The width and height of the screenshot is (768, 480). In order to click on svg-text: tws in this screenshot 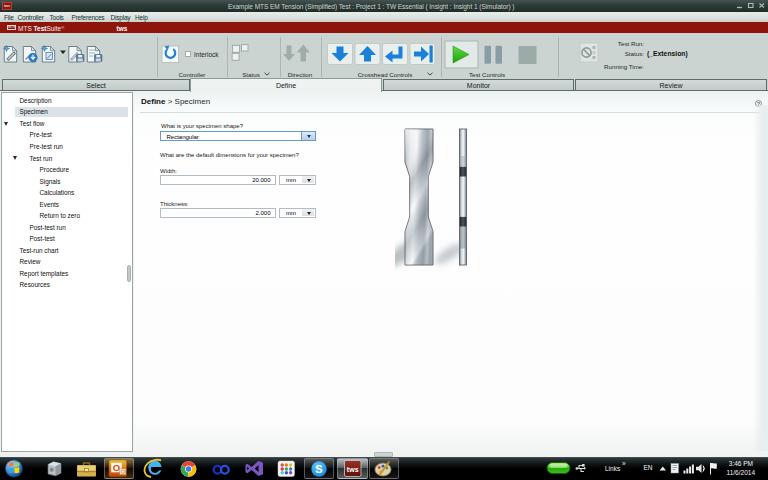, I will do `click(353, 470)`.